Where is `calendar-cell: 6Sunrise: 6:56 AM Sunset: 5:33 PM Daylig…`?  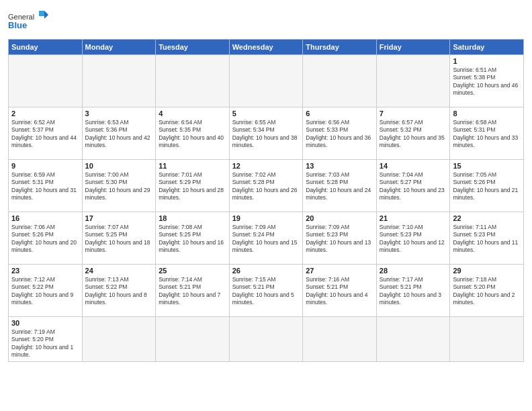 calendar-cell: 6Sunrise: 6:56 AM Sunset: 5:33 PM Daylig… is located at coordinates (340, 134).